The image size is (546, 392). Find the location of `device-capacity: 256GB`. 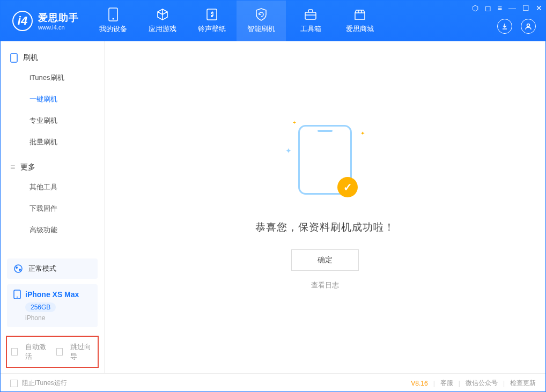

device-capacity: 256GB is located at coordinates (41, 307).